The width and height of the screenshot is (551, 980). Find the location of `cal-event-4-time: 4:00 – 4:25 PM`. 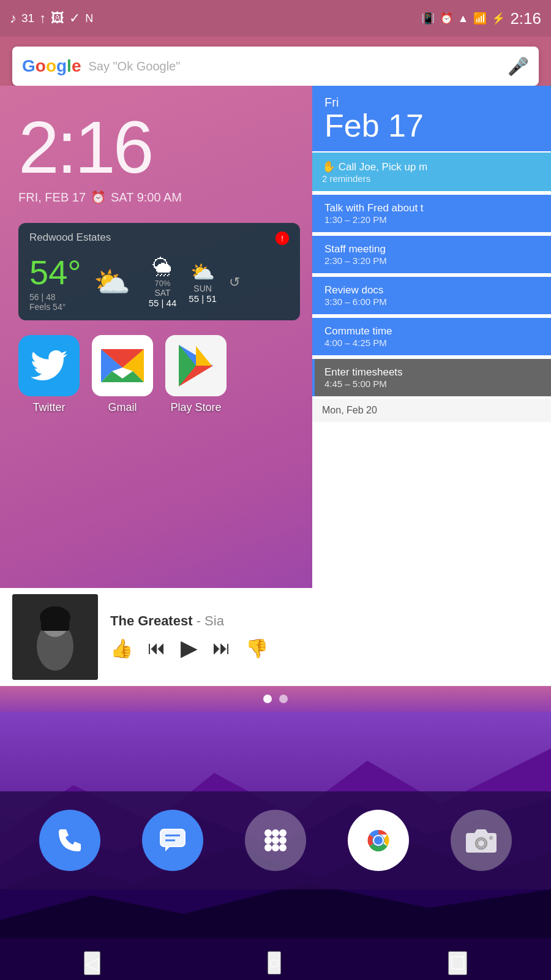

cal-event-4-time: 4:00 – 4:25 PM is located at coordinates (433, 343).